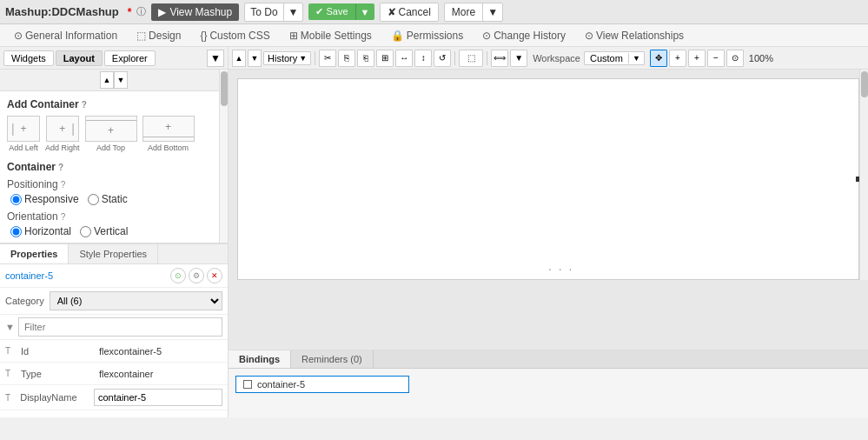 The image size is (868, 440). What do you see at coordinates (35, 254) in the screenshot?
I see `prop-tab-properties: Properties` at bounding box center [35, 254].